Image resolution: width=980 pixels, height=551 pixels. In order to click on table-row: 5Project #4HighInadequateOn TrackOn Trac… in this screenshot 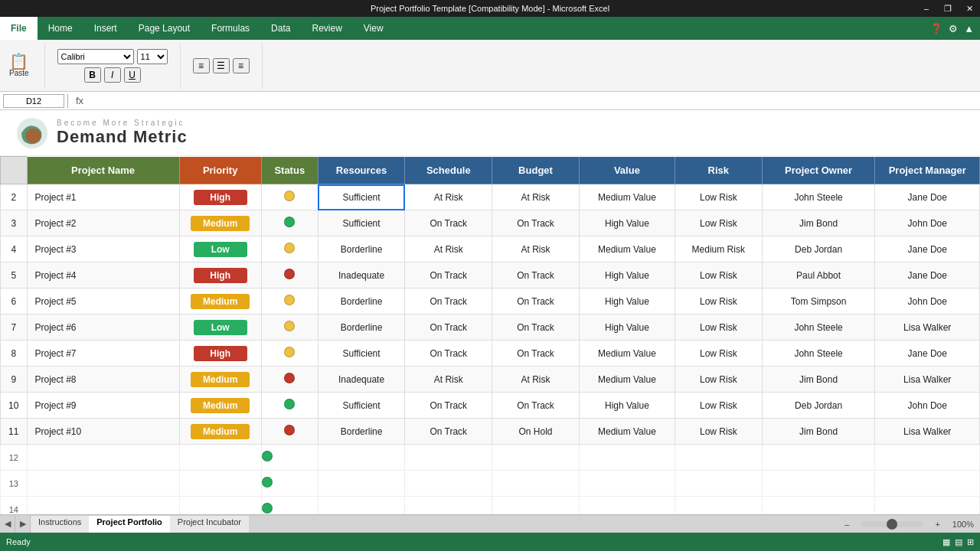, I will do `click(490, 276)`.